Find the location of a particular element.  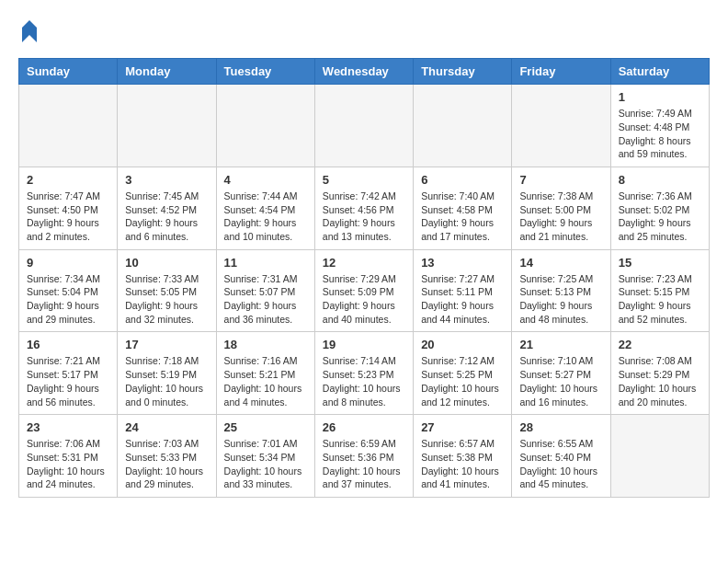

day-info: Sunrise: 7:14 AM Sunset: 5:23 PM Dayligh… is located at coordinates (364, 381).